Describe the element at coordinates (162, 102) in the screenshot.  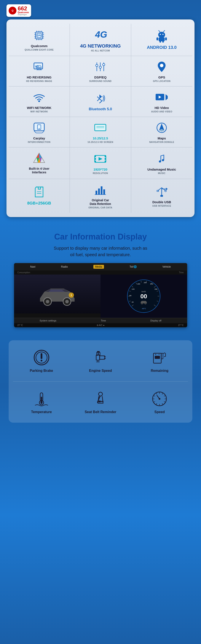
I see `feature-hd-video: HD Video AUDIO AND VIDEO` at that location.